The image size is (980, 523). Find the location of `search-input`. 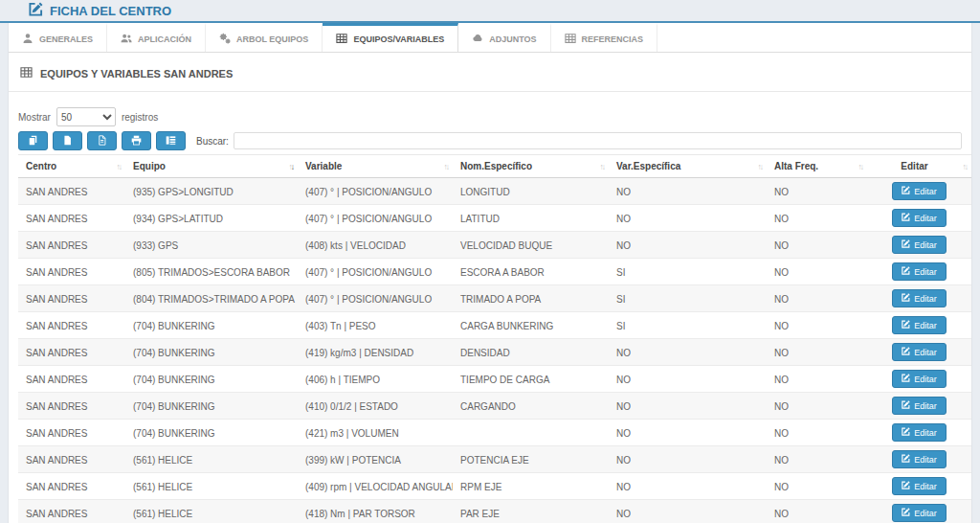

search-input is located at coordinates (597, 141).